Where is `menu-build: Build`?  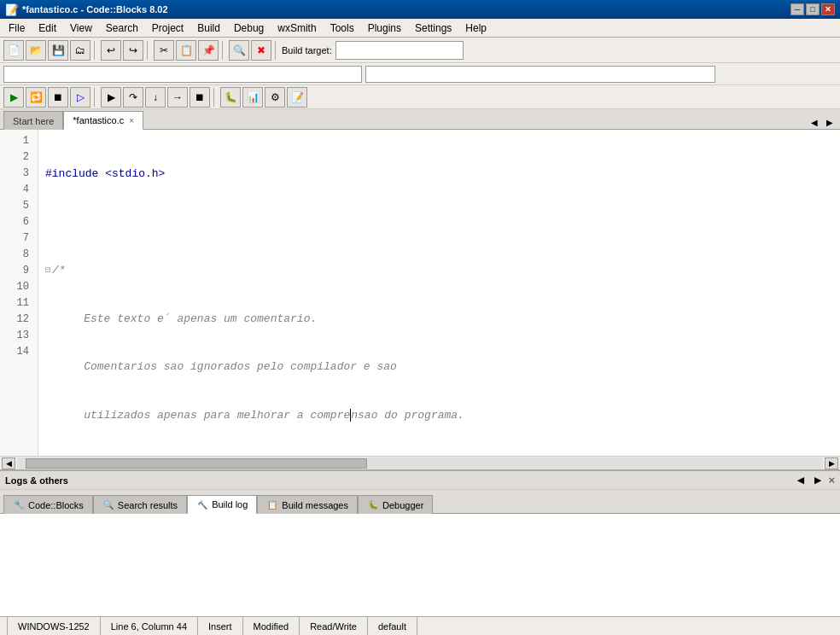 menu-build: Build is located at coordinates (208, 28).